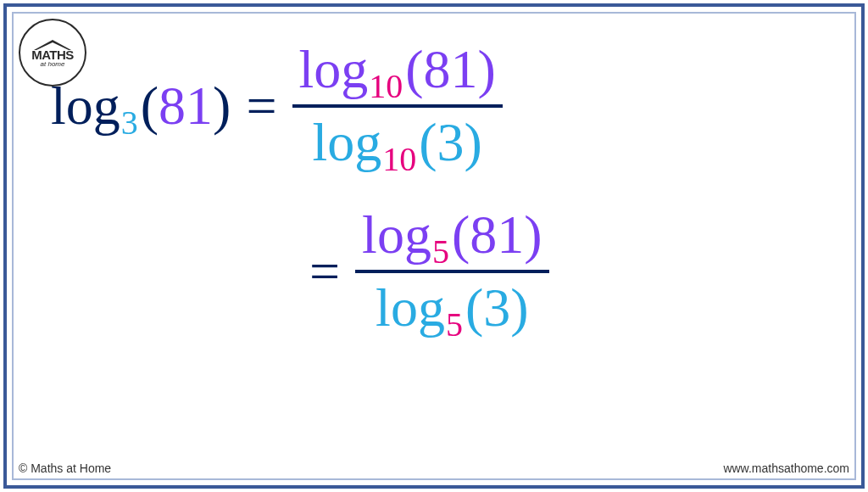 The image size is (868, 492). Describe the element at coordinates (398, 143) in the screenshot. I see `denominator-1: log 10 ( 3 )` at that location.